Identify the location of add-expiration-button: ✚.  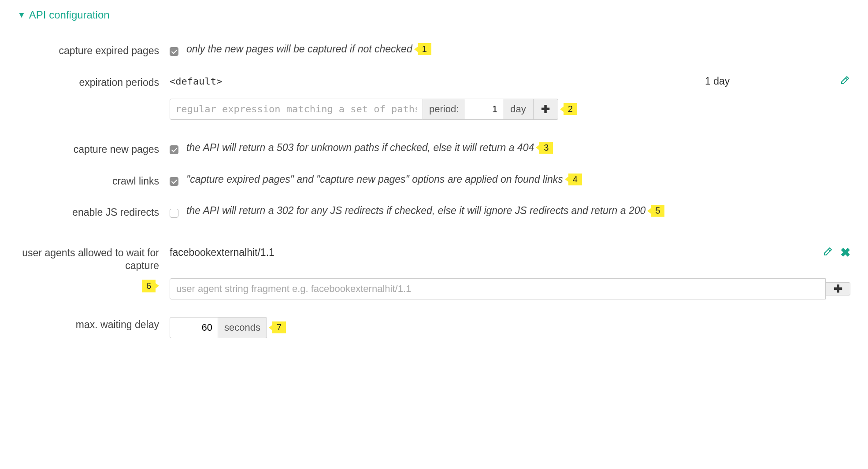
(546, 109).